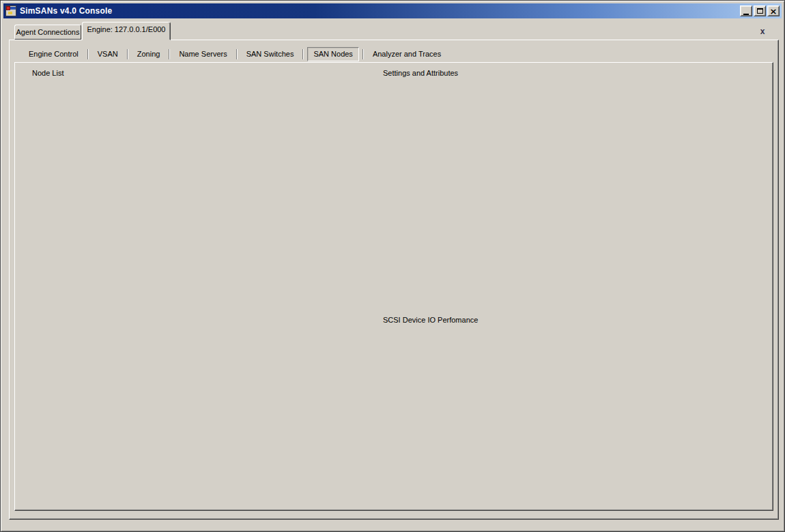 This screenshot has width=785, height=532. Describe the element at coordinates (420, 73) in the screenshot. I see `settings-group-title: Settings and Attributes` at that location.